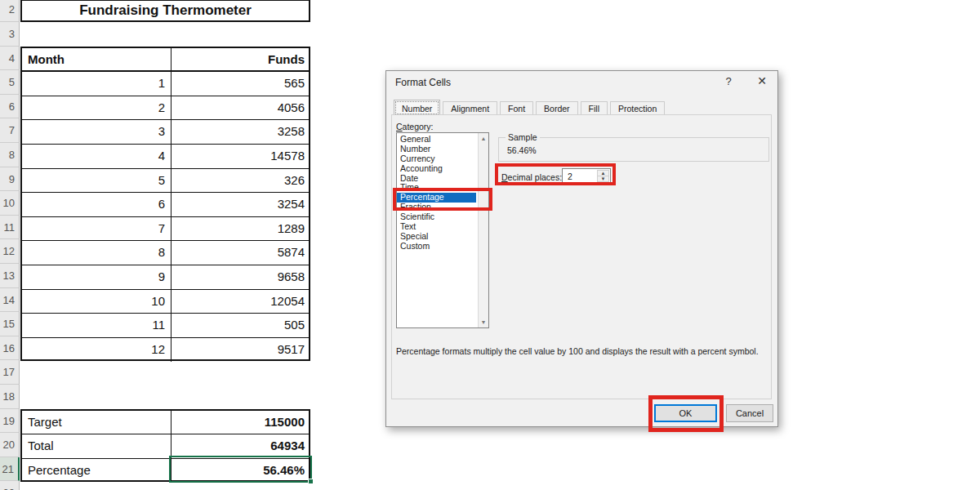 The height and width of the screenshot is (490, 980). What do you see at coordinates (165, 302) in the screenshot?
I see `table-row: 10 12054` at bounding box center [165, 302].